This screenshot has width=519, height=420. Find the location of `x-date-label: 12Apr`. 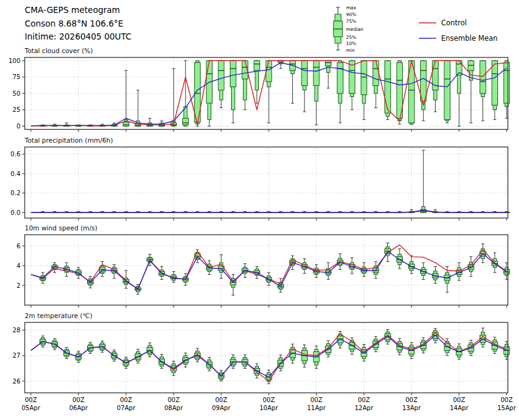

x-date-label: 12Apr is located at coordinates (365, 408).